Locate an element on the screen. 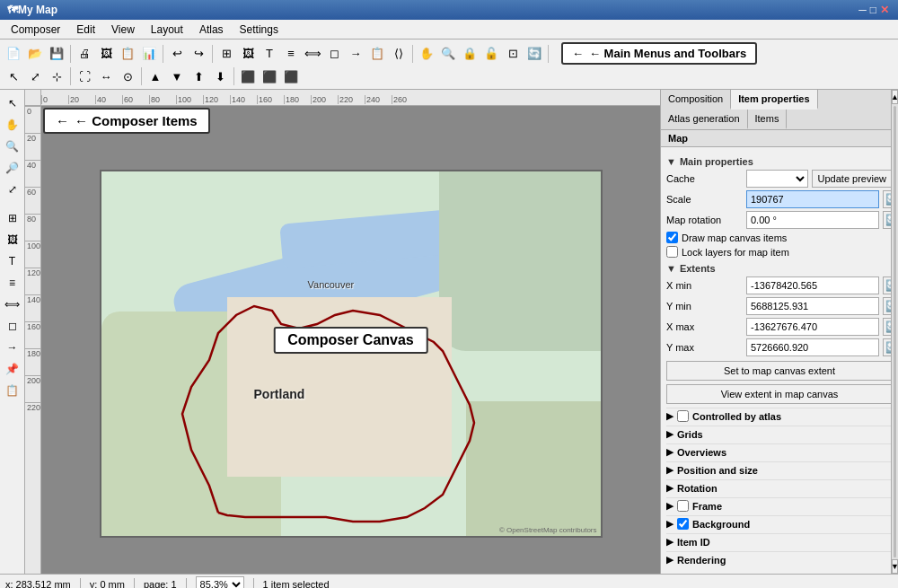 The height and width of the screenshot is (588, 898). tb-add-arrow: → is located at coordinates (356, 54).